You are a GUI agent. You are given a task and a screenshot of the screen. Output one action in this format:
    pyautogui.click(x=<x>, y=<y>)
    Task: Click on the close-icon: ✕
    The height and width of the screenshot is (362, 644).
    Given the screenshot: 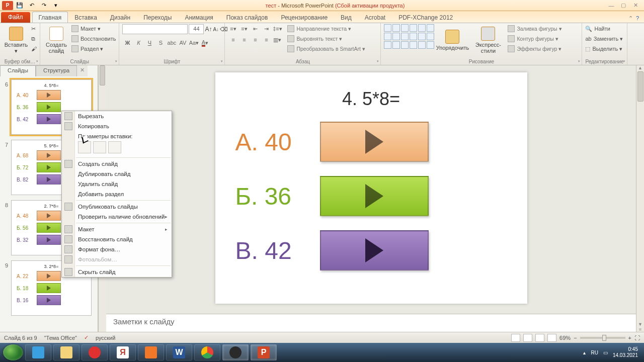 What is the action you would take?
    pyautogui.click(x=635, y=6)
    